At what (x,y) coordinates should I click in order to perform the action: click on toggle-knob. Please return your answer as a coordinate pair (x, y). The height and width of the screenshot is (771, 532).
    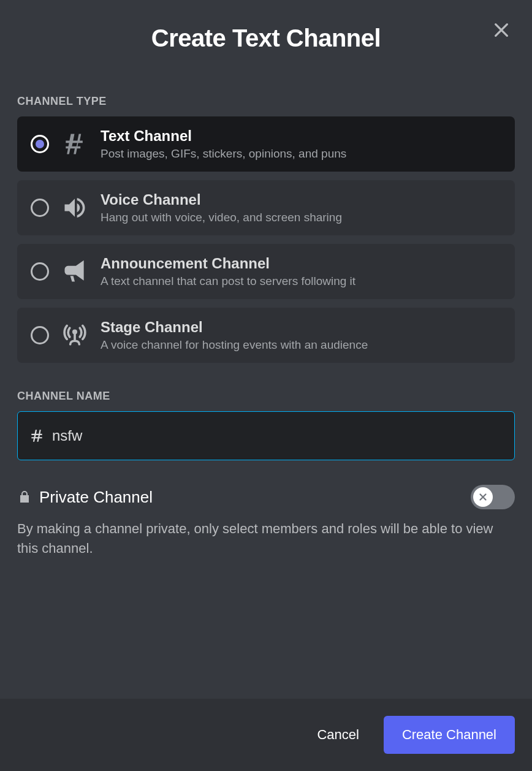
    Looking at the image, I should click on (483, 497).